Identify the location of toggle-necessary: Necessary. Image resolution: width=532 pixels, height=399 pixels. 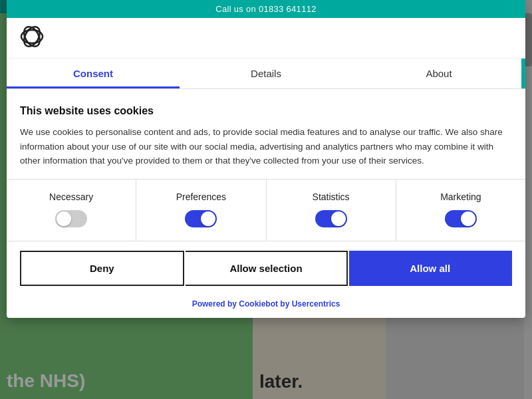
(72, 210).